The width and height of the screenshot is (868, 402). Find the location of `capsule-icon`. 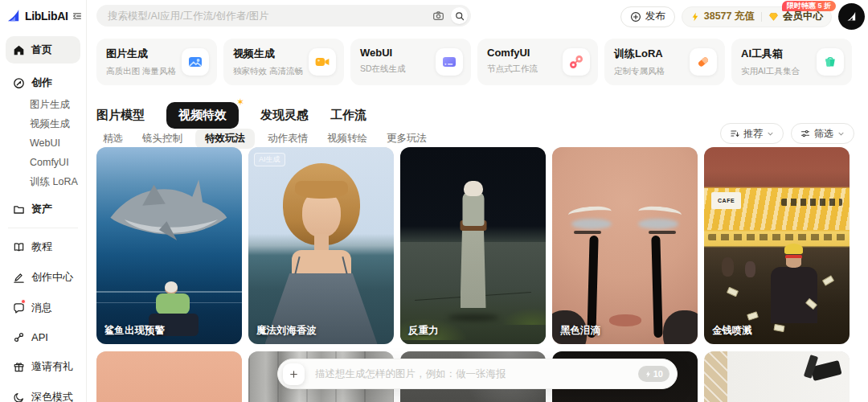

capsule-icon is located at coordinates (703, 62).